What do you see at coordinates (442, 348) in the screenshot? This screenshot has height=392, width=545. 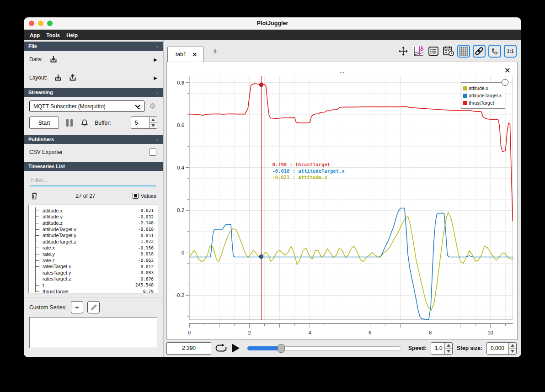 I see `speed-spinner` at bounding box center [442, 348].